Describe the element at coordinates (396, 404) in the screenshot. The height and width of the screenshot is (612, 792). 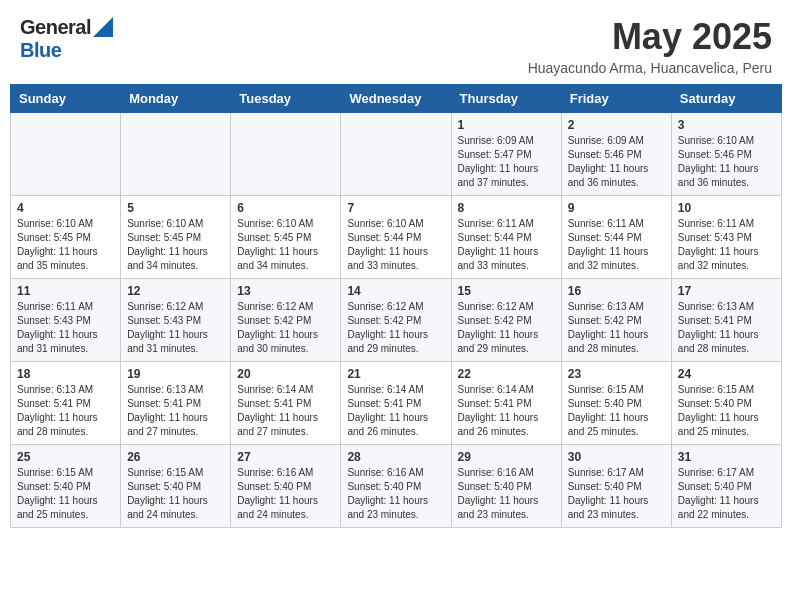
I see `calendar-cell: 21Sunrise: 6:14 AMSunset: 5:41 PMDayligh…` at that location.